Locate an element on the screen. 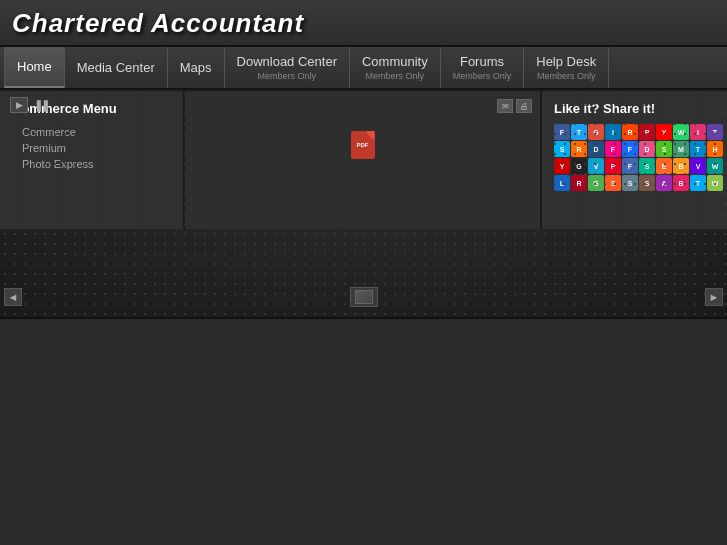 The height and width of the screenshot is (545, 727). social-icon-ig: I is located at coordinates (698, 132).